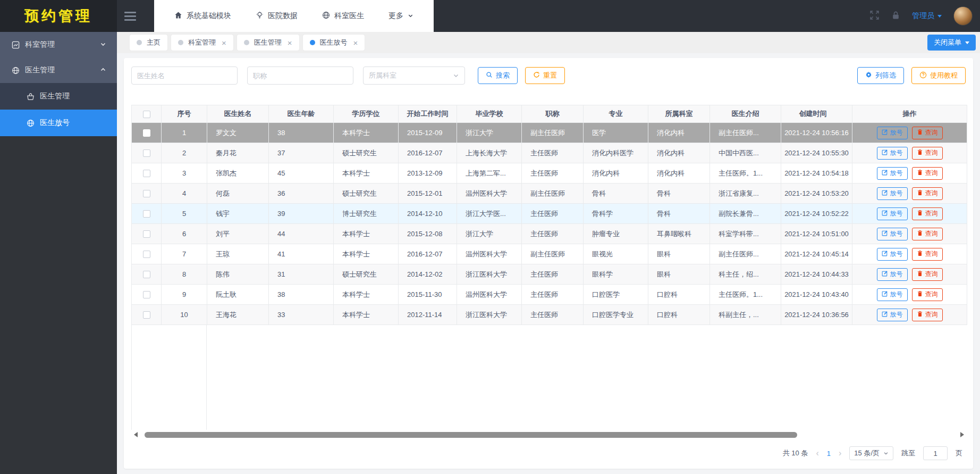 This screenshot has width=980, height=474. Describe the element at coordinates (679, 234) in the screenshot. I see `cell-dept: 耳鼻咽喉科` at that location.